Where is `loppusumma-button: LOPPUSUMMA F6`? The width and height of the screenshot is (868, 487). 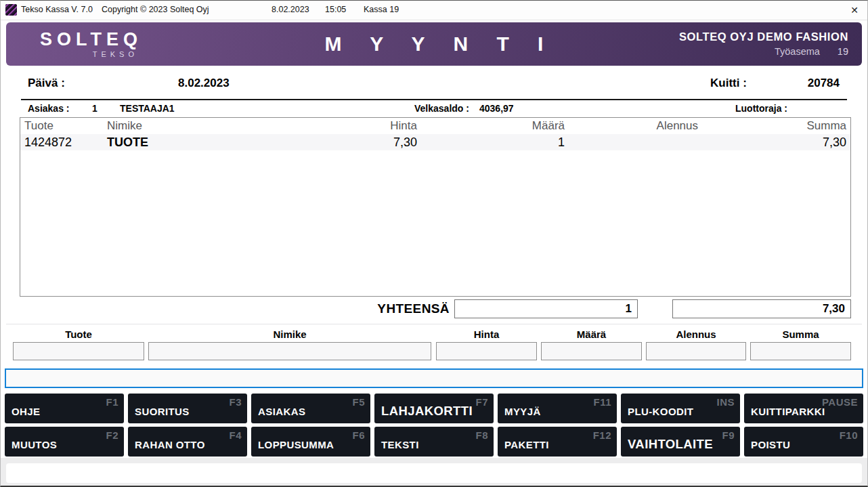
loppusumma-button: LOPPUSUMMA F6 is located at coordinates (311, 442).